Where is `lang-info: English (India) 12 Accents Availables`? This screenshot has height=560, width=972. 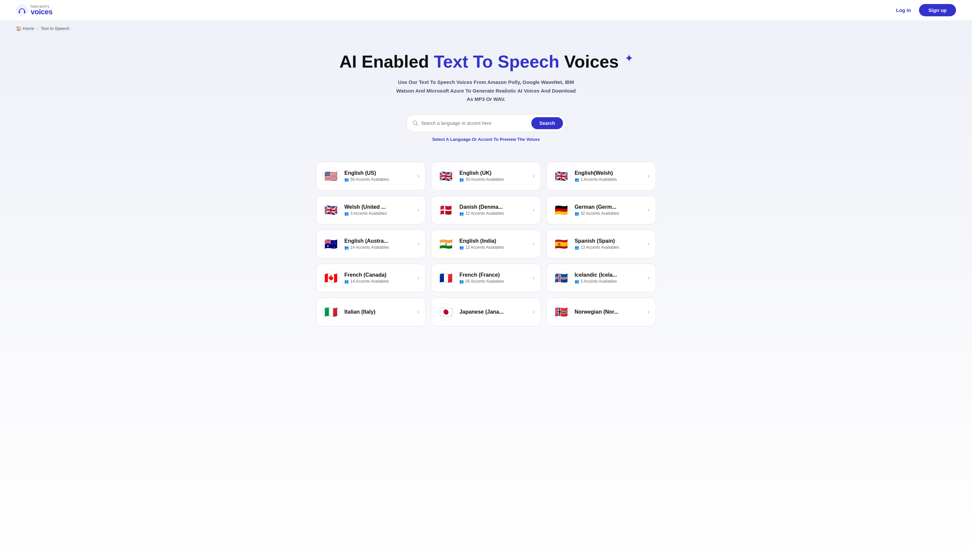 lang-info: English (India) 12 Accents Availables is located at coordinates (482, 244).